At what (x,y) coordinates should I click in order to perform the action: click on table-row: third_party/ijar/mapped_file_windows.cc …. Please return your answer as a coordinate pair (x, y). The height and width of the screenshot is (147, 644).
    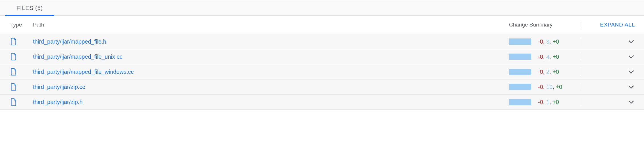
    Looking at the image, I should click on (322, 72).